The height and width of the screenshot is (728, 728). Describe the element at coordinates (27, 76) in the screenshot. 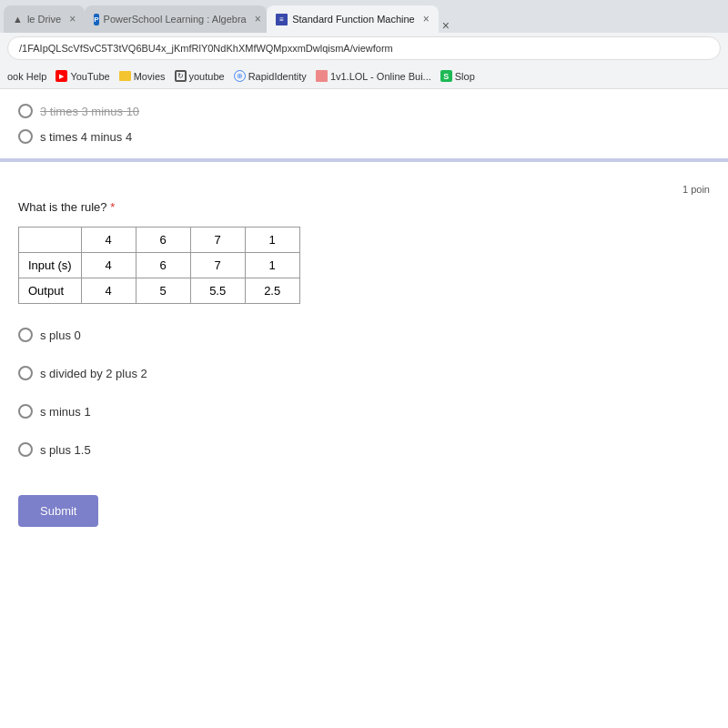

I see `bookmark-book-help: ook Help` at that location.